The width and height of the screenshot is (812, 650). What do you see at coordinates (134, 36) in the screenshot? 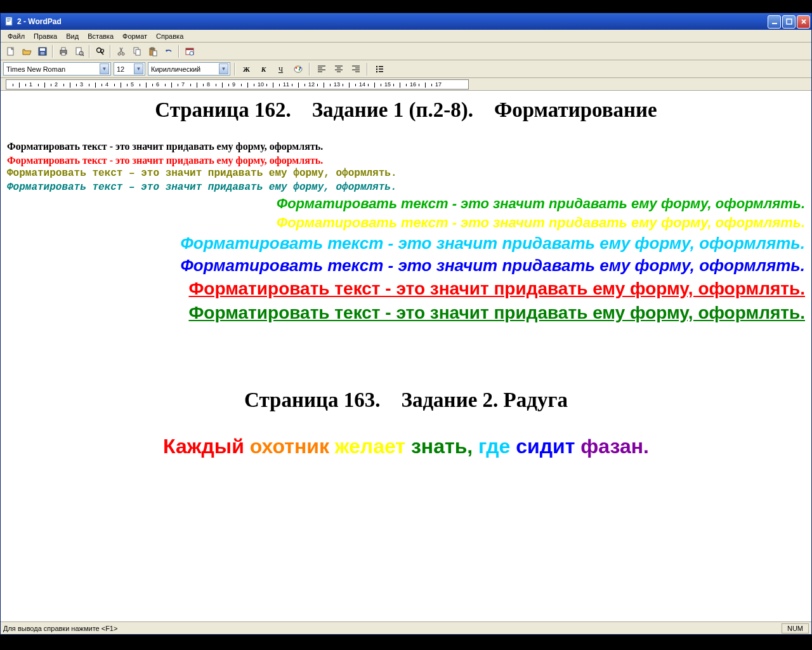
I see `menu-format: Формат` at bounding box center [134, 36].